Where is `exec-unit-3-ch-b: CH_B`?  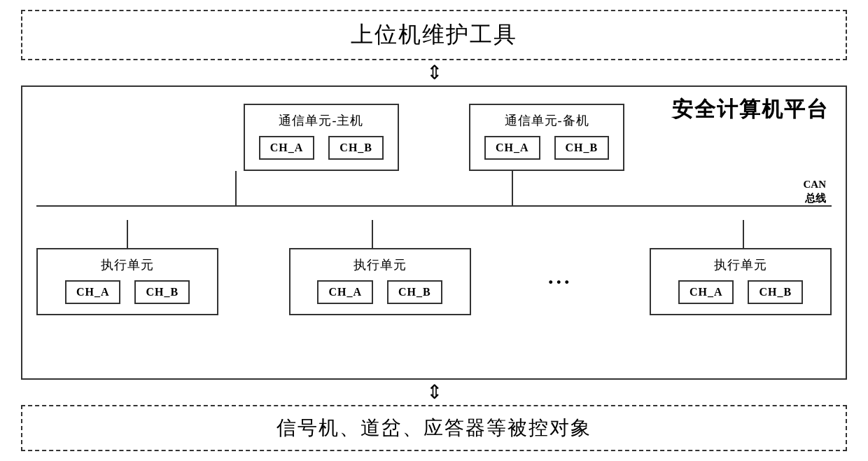 exec-unit-3-ch-b: CH_B is located at coordinates (776, 292).